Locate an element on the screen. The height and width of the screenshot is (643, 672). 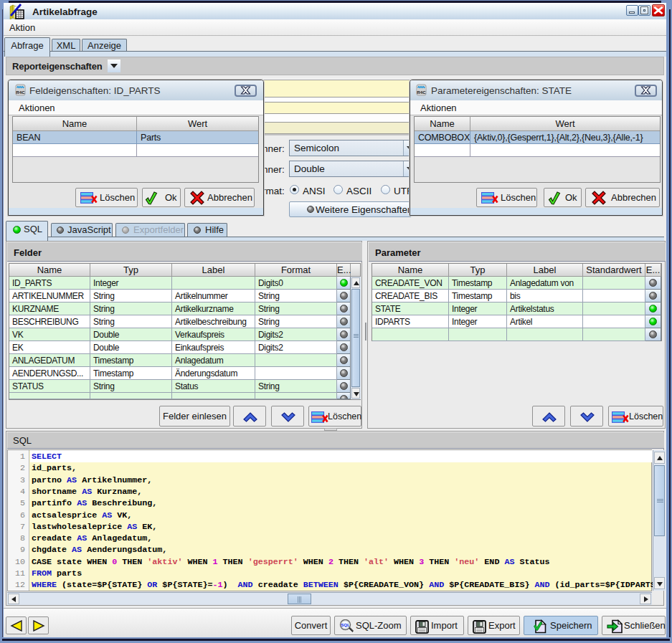
svg-text: SQL is located at coordinates (346, 625).